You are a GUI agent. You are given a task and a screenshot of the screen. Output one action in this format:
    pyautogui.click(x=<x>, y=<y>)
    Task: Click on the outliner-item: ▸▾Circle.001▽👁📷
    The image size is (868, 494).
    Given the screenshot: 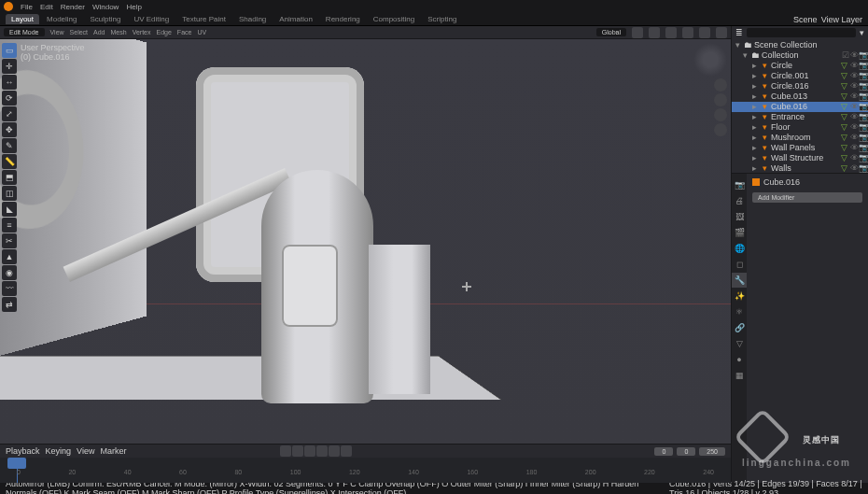 What is the action you would take?
    pyautogui.click(x=800, y=77)
    